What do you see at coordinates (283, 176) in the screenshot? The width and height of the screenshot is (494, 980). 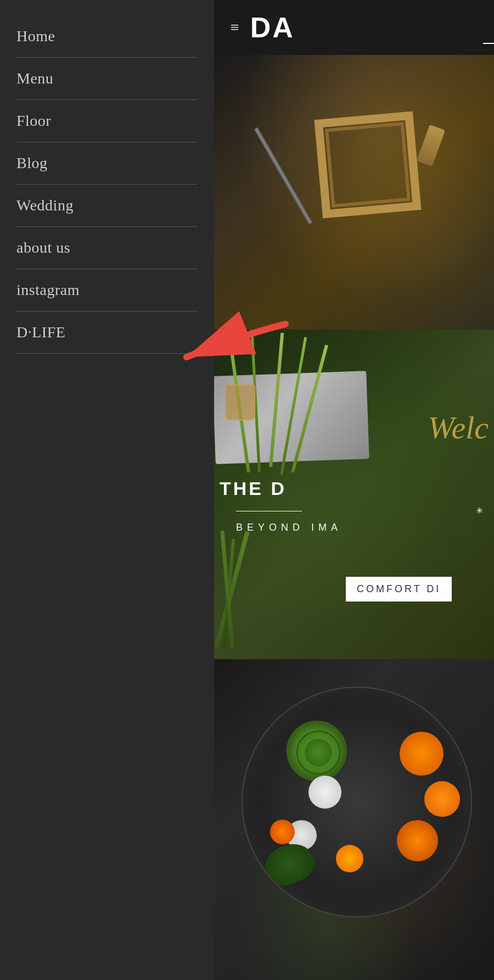 I see `knife-decoration` at bounding box center [283, 176].